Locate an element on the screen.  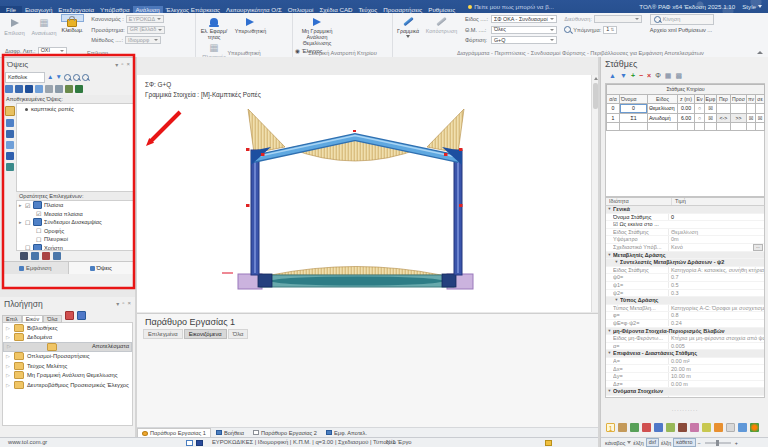
property-row: ψ1= 0.5 is located at coordinates (685, 286).